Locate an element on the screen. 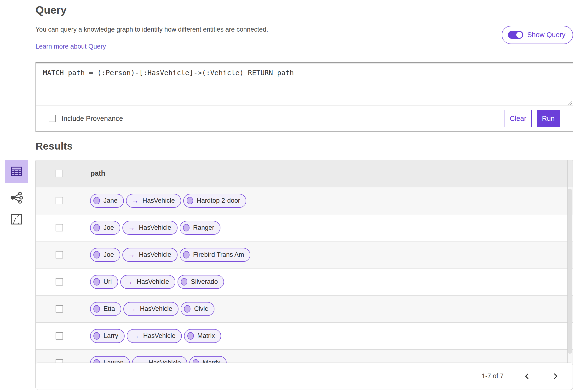  table-header-row: path is located at coordinates (304, 174).